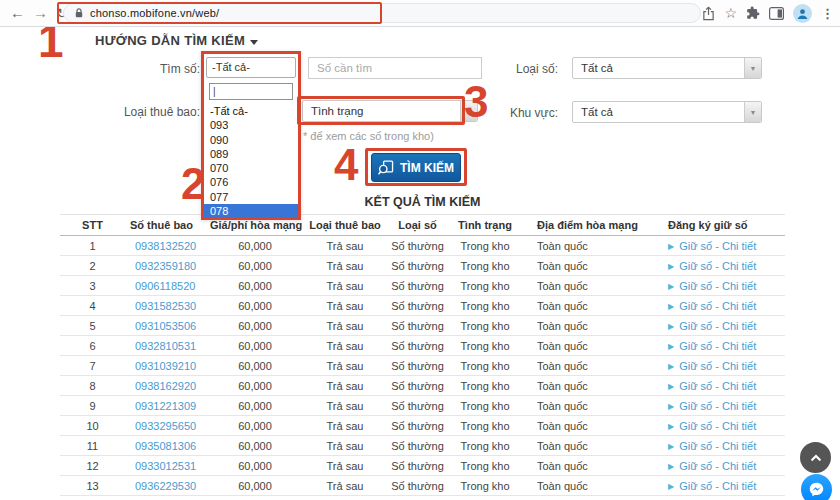 This screenshot has height=500, width=840. What do you see at coordinates (753, 13) in the screenshot?
I see `extensions-puzzle-icon` at bounding box center [753, 13].